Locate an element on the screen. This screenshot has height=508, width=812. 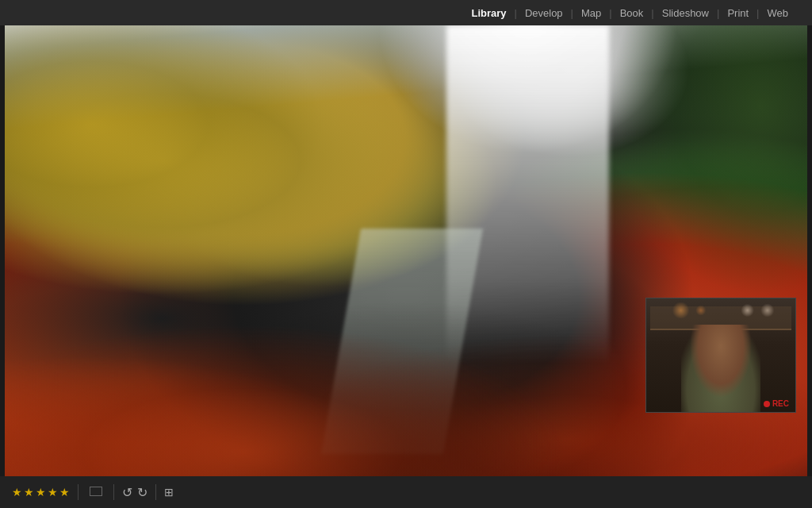
star-3: ★ is located at coordinates (41, 492).